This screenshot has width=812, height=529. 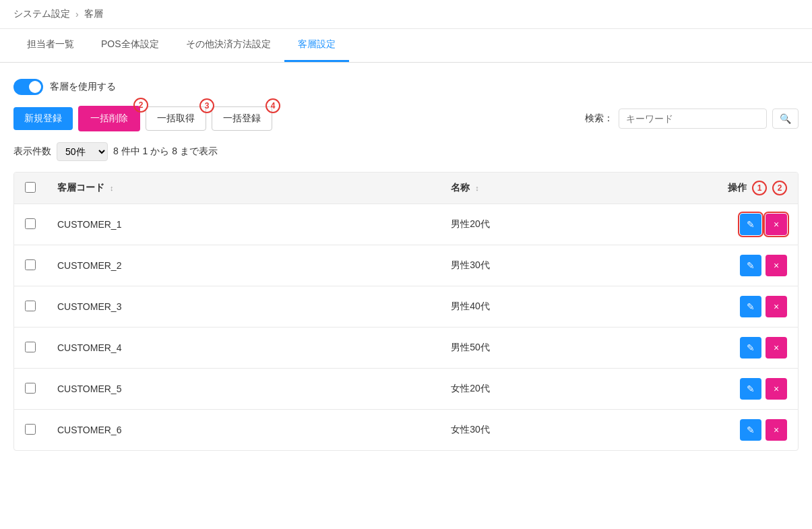 What do you see at coordinates (228, 46) in the screenshot?
I see `tab-payment: その他決済方法設定` at bounding box center [228, 46].